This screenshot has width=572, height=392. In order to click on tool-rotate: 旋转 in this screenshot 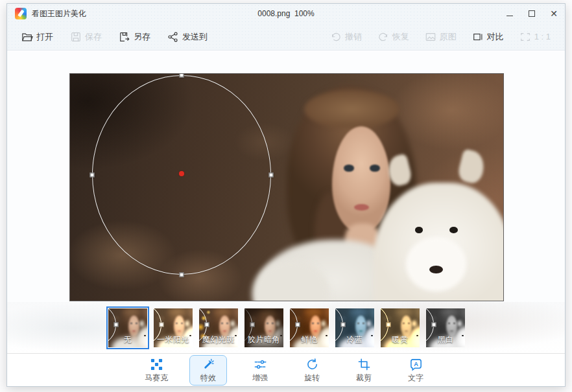, I will do `click(312, 371)`.